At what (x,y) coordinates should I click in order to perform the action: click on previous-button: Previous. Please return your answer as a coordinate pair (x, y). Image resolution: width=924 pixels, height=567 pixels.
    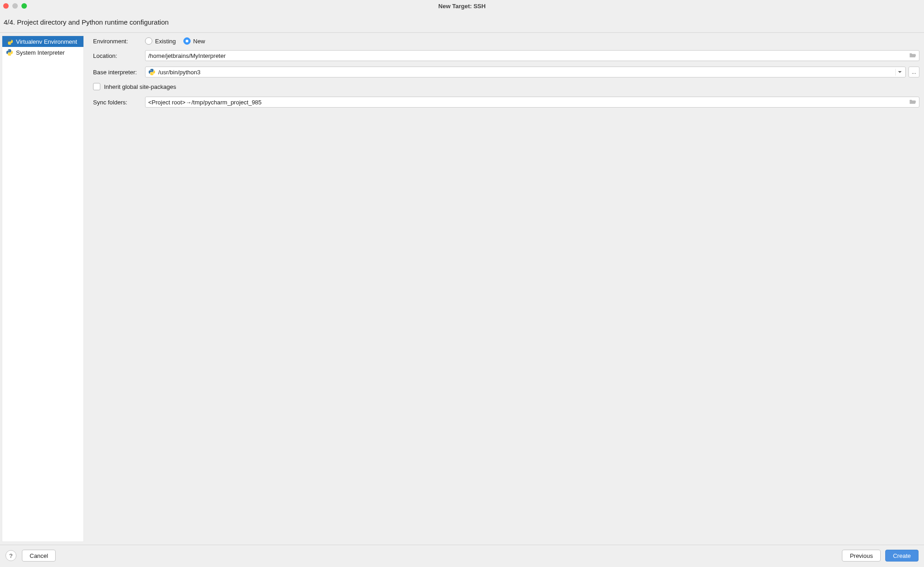
    Looking at the image, I should click on (861, 556).